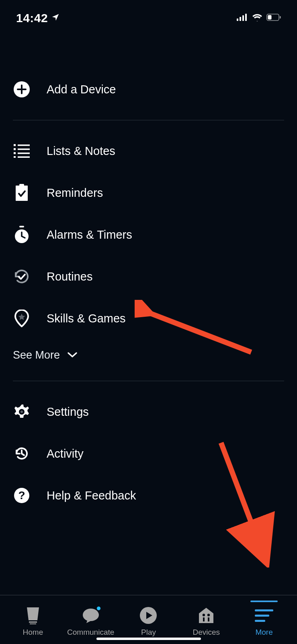 The width and height of the screenshot is (297, 644). I want to click on menu-label: Help & Feedback, so click(91, 496).